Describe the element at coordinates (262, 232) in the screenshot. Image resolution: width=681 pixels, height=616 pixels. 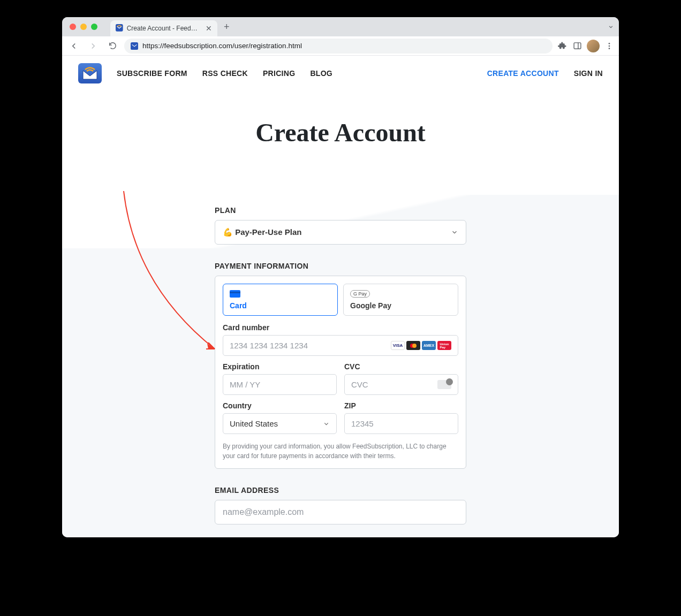
I see `plan-value: 💪 Pay-Per-Use Plan` at that location.